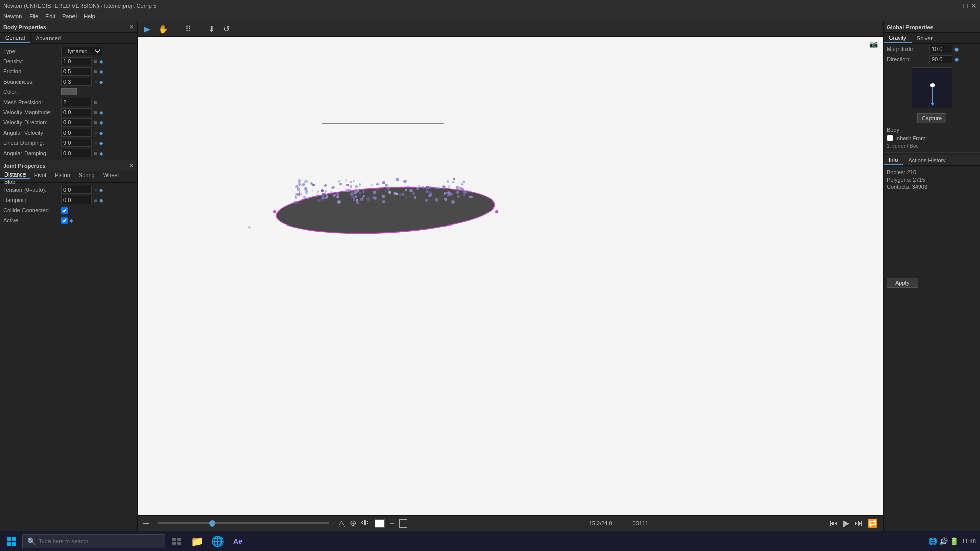  I want to click on tab-piston: Piston, so click(62, 175).